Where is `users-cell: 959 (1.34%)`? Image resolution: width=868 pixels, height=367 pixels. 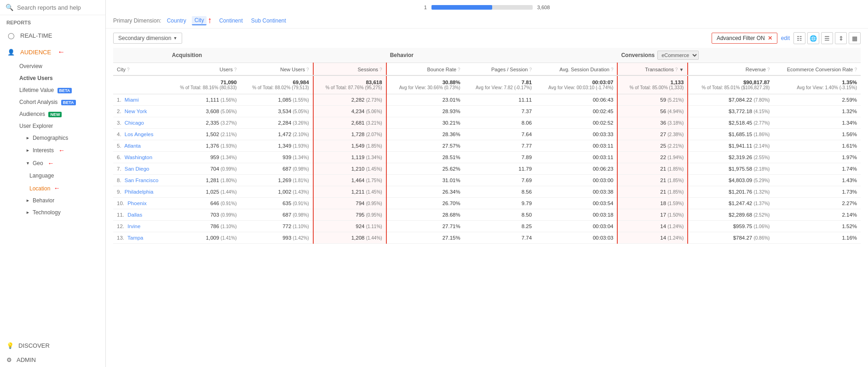 users-cell: 959 (1.34%) is located at coordinates (204, 157).